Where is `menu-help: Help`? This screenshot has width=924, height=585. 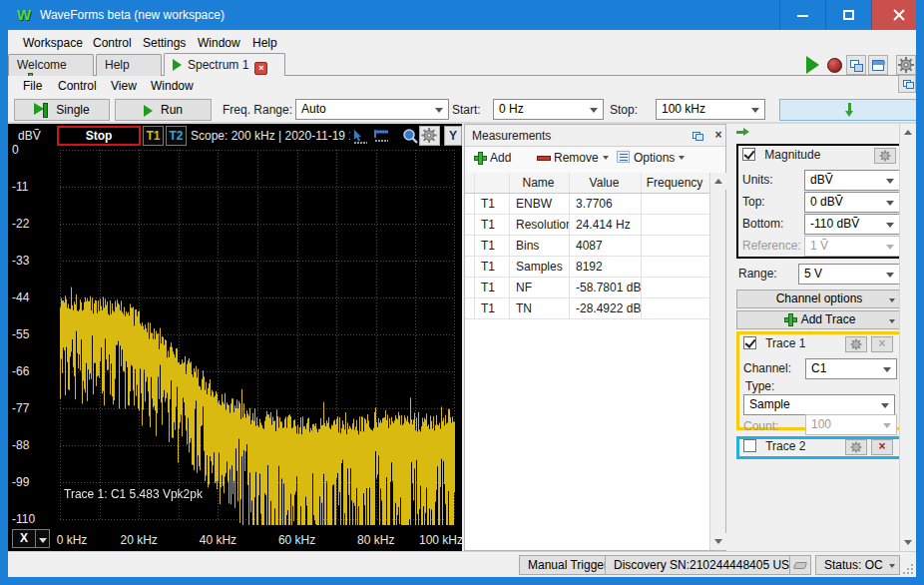
menu-help: Help is located at coordinates (265, 43).